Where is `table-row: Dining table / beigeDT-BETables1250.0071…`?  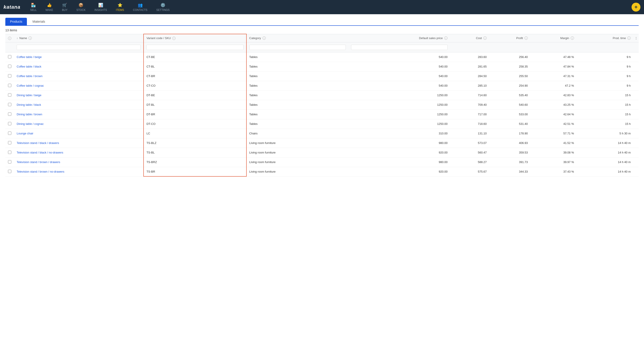 table-row: Dining table / beigeDT-BETables1250.0071… is located at coordinates (322, 95).